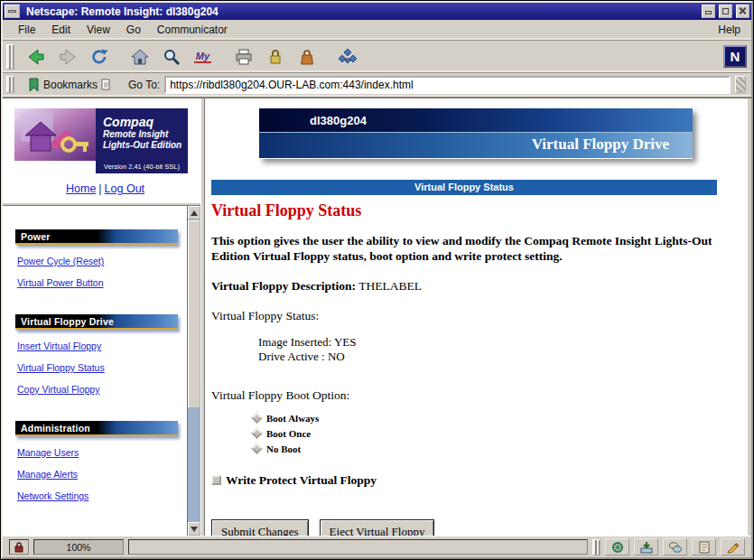  What do you see at coordinates (256, 448) in the screenshot?
I see `no-boot-radio` at bounding box center [256, 448].